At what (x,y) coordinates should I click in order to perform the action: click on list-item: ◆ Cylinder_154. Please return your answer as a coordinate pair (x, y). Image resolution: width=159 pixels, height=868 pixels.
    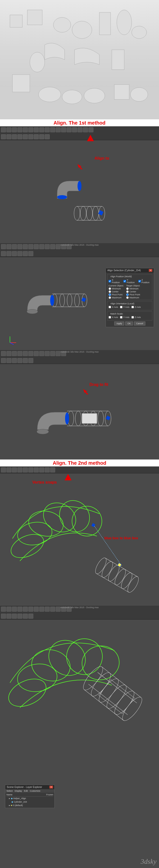
    Looking at the image, I should click on (30, 802).